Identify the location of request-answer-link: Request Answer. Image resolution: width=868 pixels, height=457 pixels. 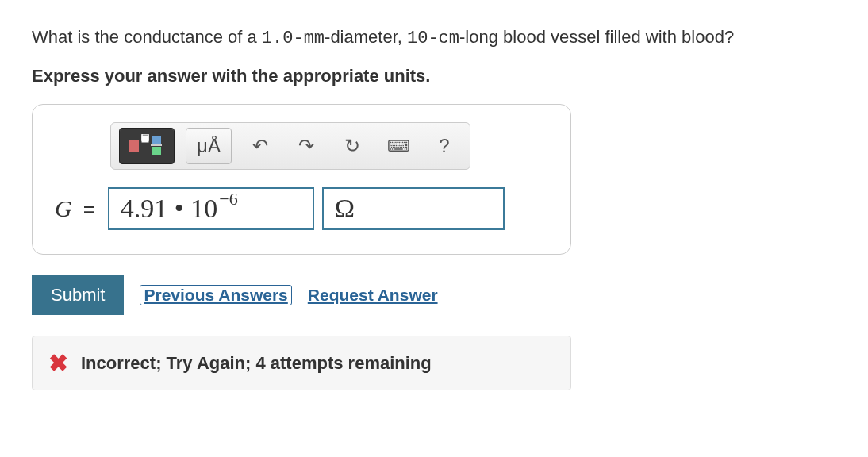
(373, 295).